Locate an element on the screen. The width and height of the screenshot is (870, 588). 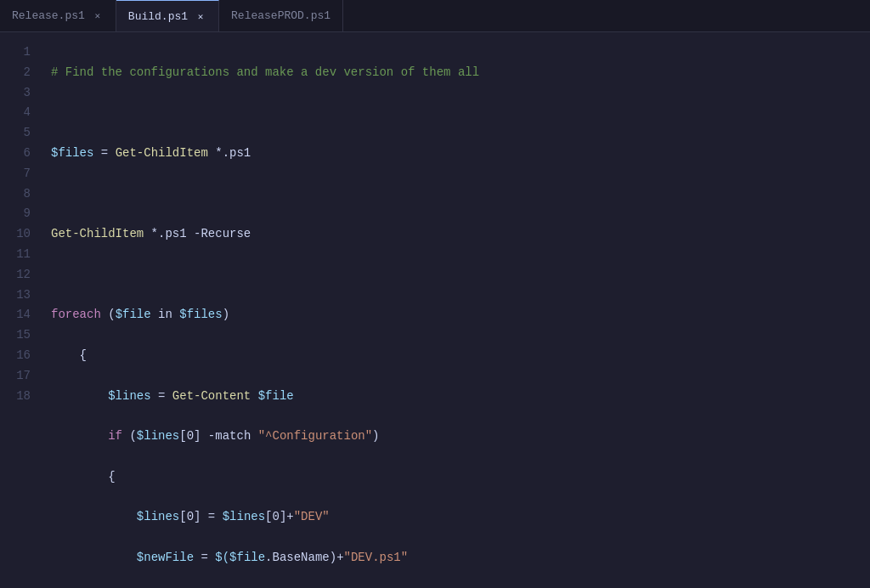
line-13: $newFile = $($file.BaseName)+"DEV.ps1" is located at coordinates (460, 558).